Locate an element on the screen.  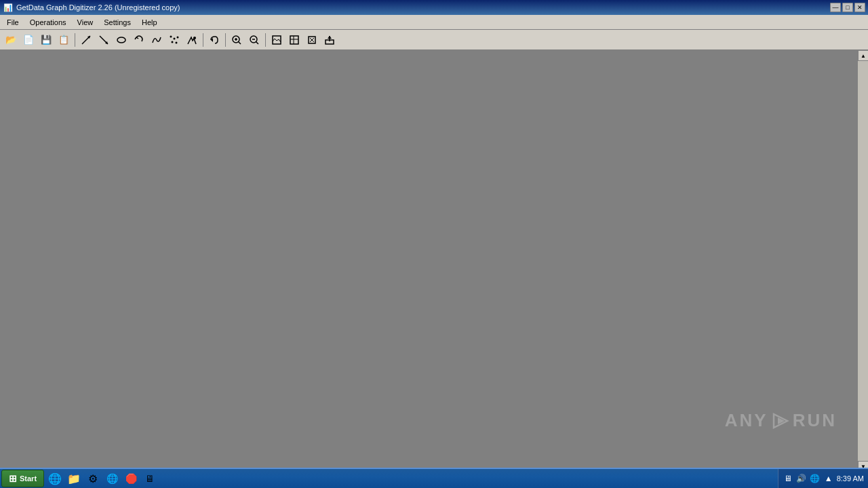
toolbar-curve is located at coordinates (157, 40).